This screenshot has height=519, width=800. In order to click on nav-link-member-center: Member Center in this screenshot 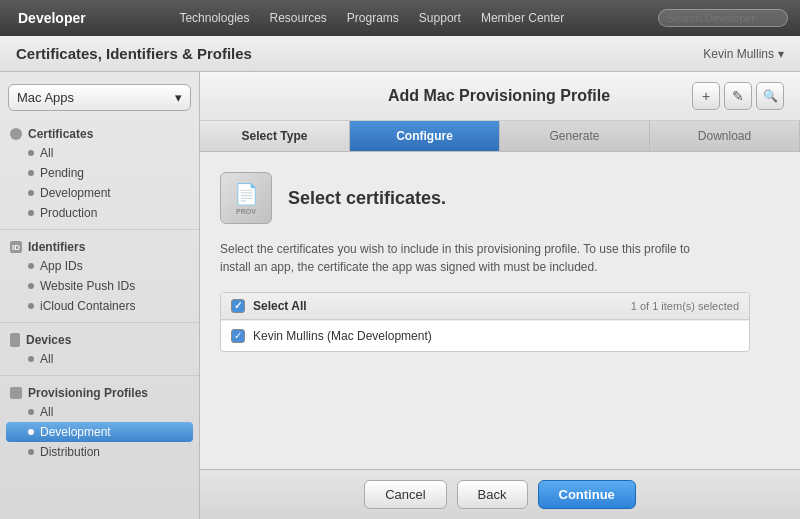, I will do `click(522, 18)`.